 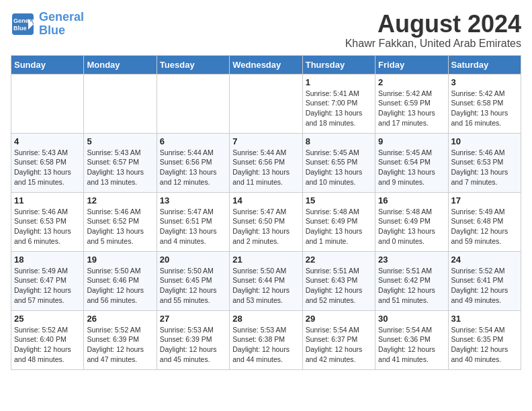 I want to click on title-block: August 2024 Khawr Fakkan, United Arab Em…, so click(x=433, y=30).